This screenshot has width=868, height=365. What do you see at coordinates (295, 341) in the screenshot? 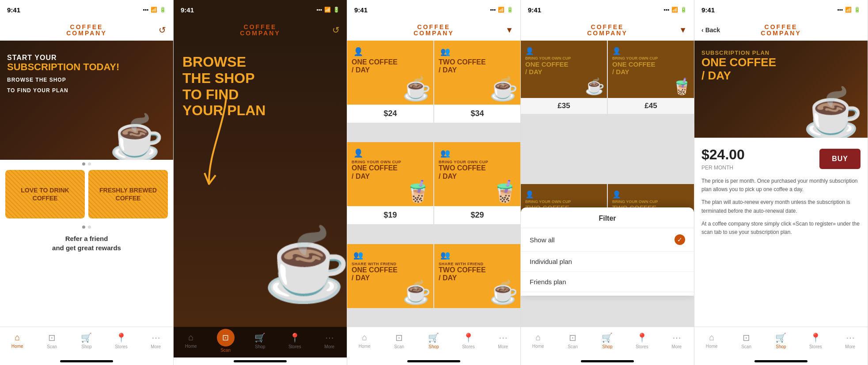
I see `tab-stores-2: 📍 Stores` at bounding box center [295, 341].